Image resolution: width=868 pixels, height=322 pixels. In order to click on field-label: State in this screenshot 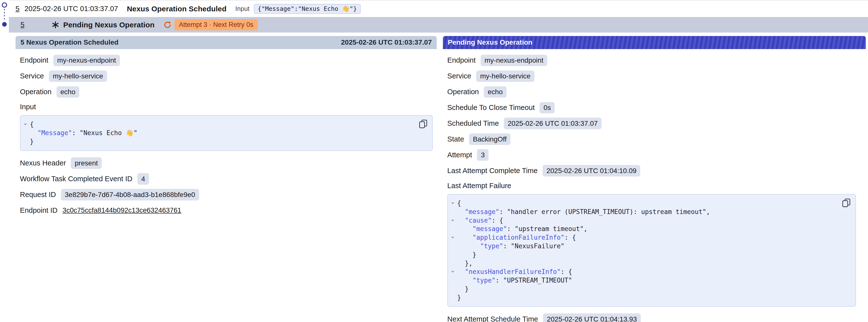, I will do `click(456, 139)`.